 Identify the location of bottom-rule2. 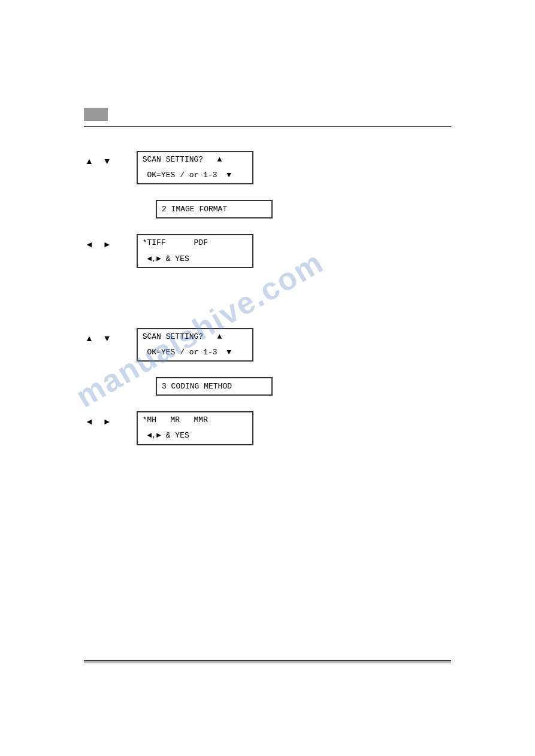
(267, 663).